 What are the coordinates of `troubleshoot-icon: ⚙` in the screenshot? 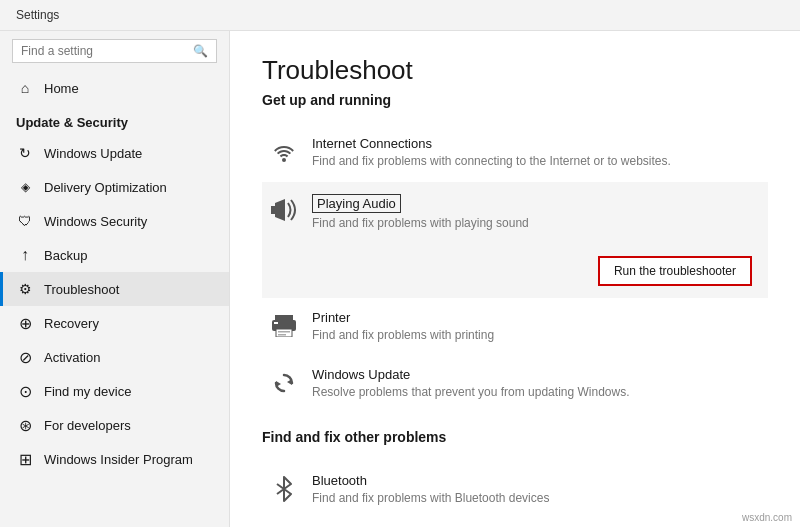 It's located at (25, 289).